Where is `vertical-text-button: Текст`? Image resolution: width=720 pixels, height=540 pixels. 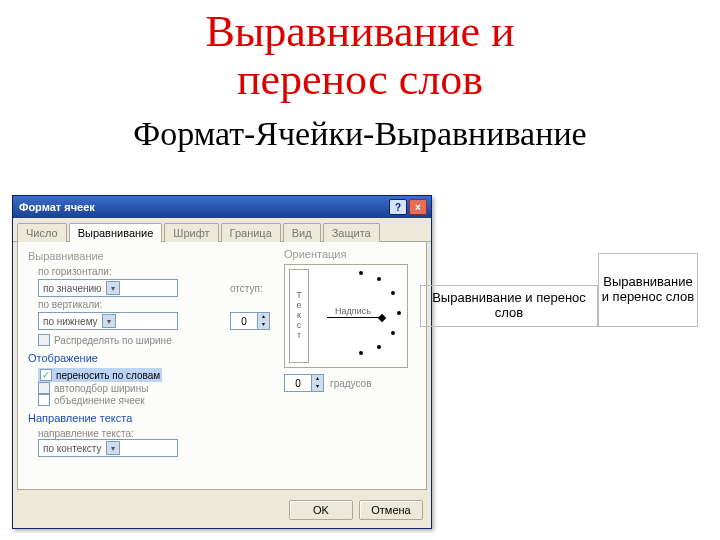 vertical-text-button: Текст is located at coordinates (299, 316).